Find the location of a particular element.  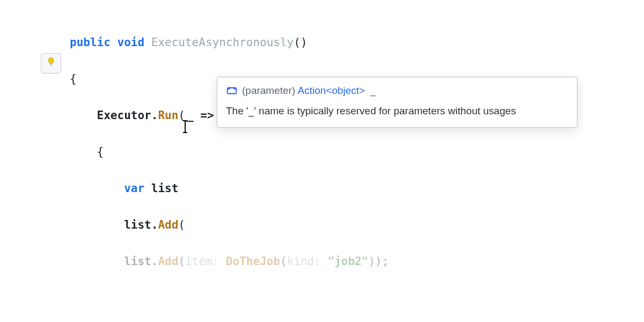

tooltip-message: The '_' name is typically reserved for p… is located at coordinates (397, 111).